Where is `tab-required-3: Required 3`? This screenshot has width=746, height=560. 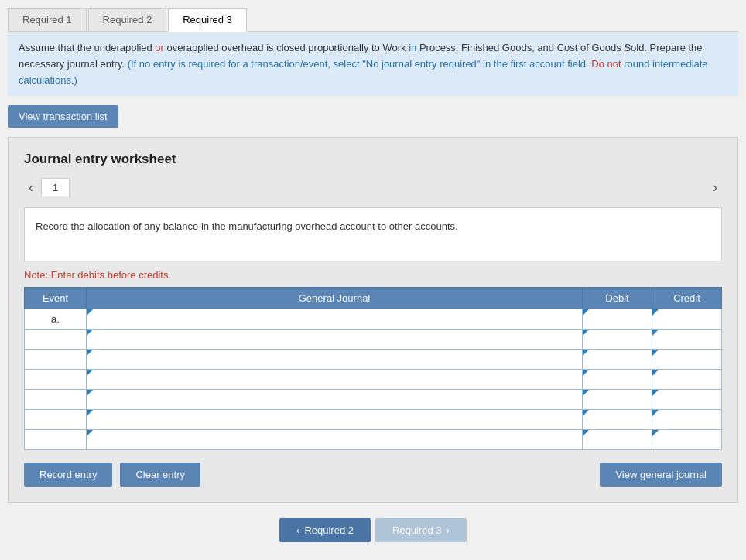 tab-required-3: Required 3 is located at coordinates (207, 20).